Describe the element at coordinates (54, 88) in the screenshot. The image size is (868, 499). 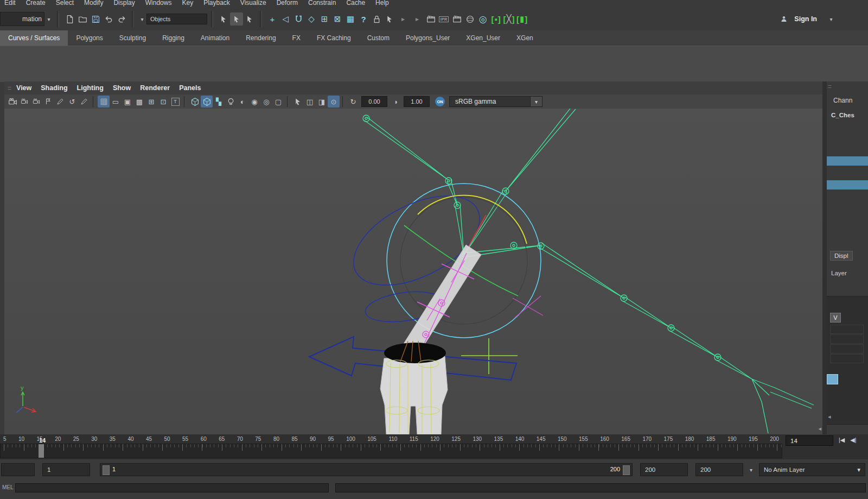
I see `panel-menu-item: Shading` at that location.